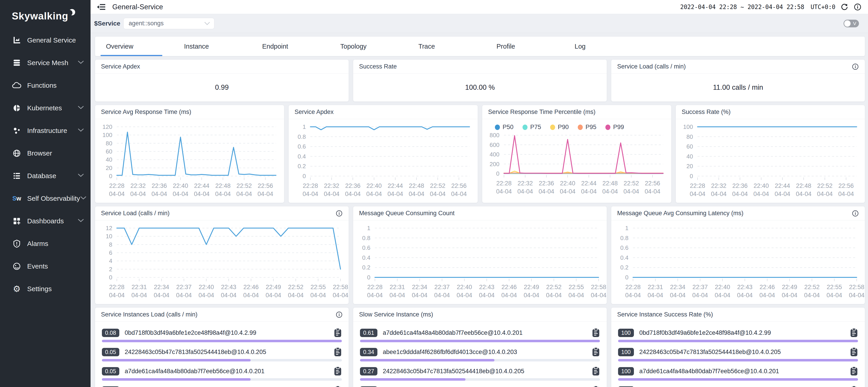  Describe the element at coordinates (587, 127) in the screenshot. I see `legend-entry-p95: P95` at that location.